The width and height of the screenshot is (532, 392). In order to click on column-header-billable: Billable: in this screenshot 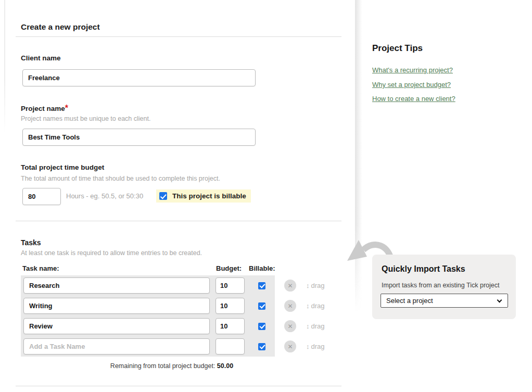, I will do `click(262, 269)`.